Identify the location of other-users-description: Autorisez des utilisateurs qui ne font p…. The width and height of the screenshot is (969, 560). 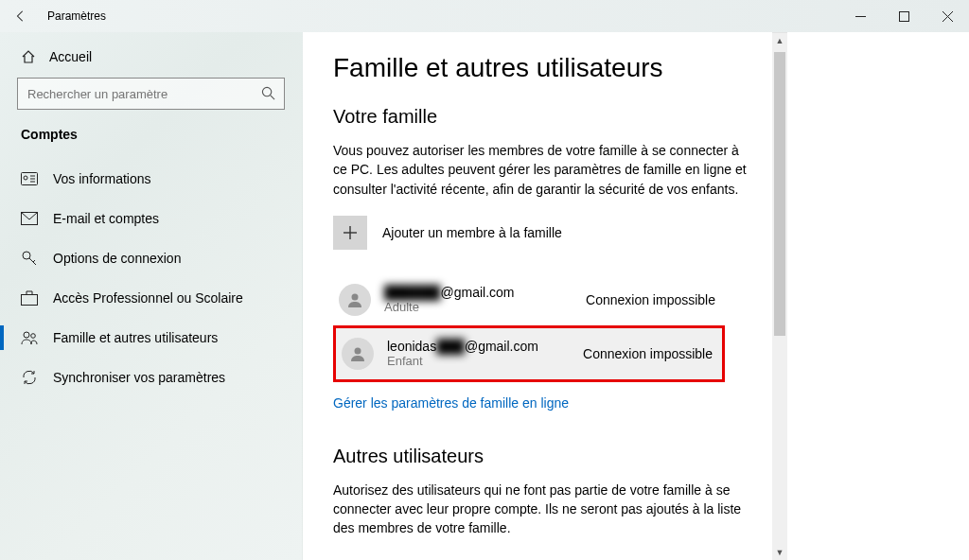
(541, 509).